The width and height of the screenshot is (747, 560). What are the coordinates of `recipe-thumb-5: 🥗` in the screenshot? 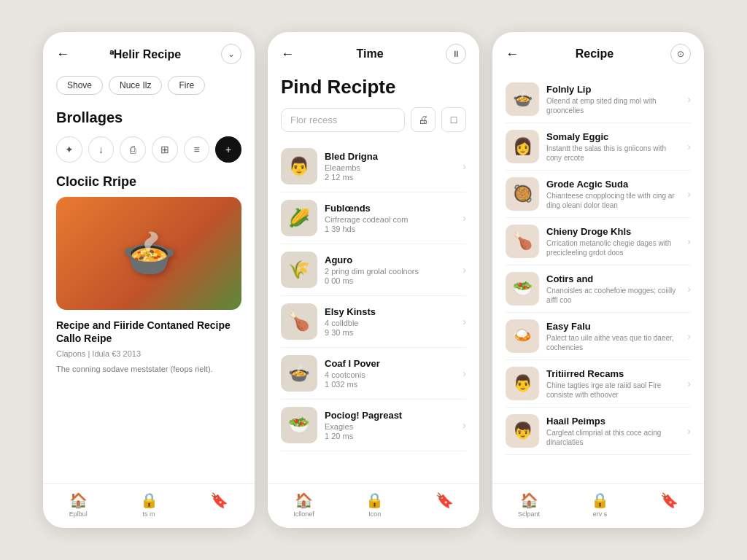 It's located at (299, 425).